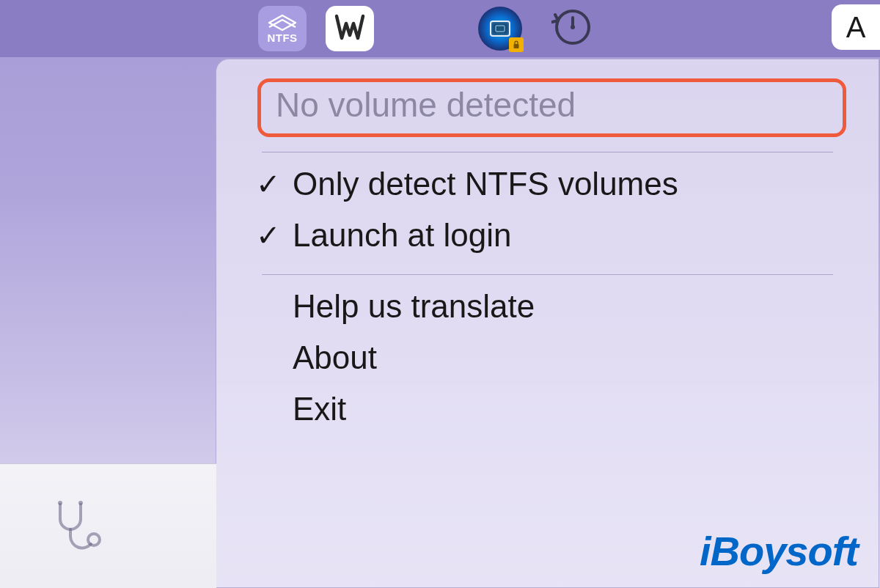 The width and height of the screenshot is (880, 588). What do you see at coordinates (402, 235) in the screenshot?
I see `menu-item-label: Launch at login` at bounding box center [402, 235].